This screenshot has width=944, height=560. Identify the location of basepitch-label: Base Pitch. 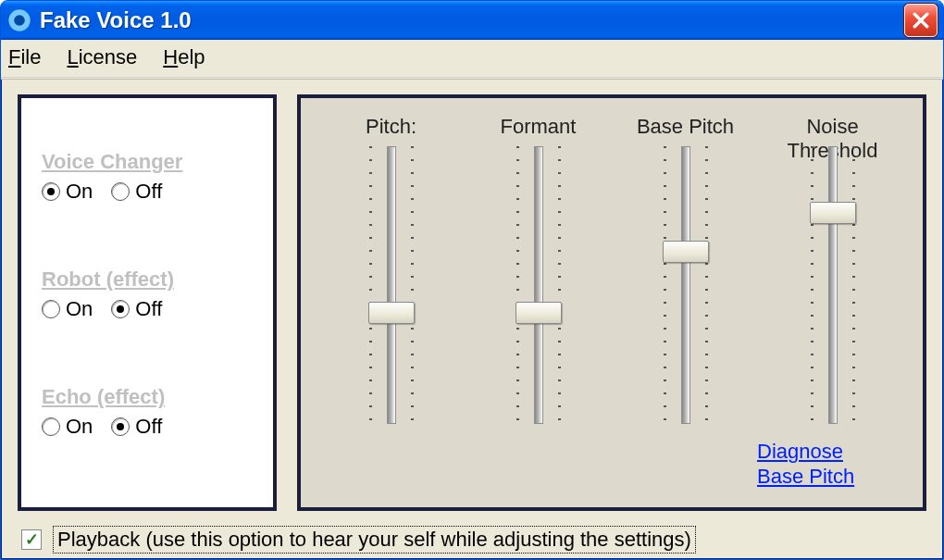
(685, 128).